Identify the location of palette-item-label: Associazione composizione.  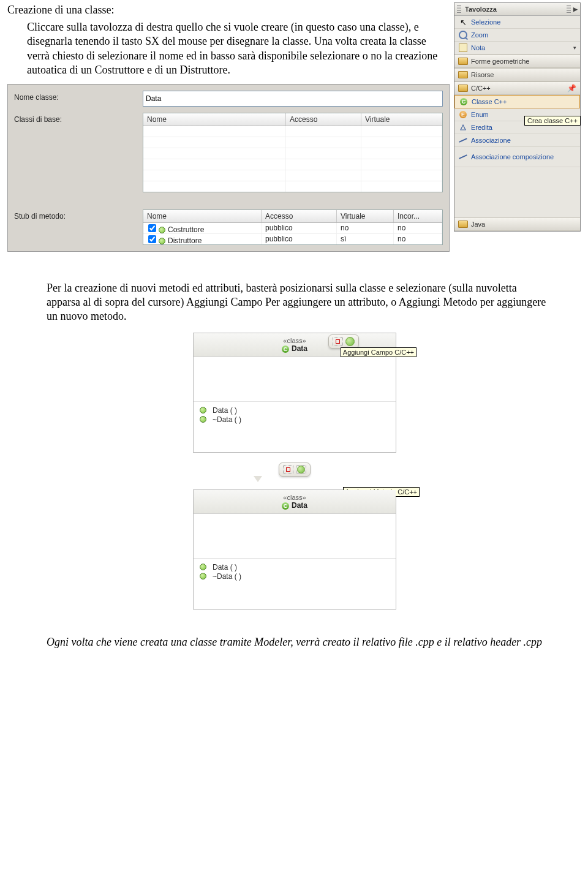
(512, 157).